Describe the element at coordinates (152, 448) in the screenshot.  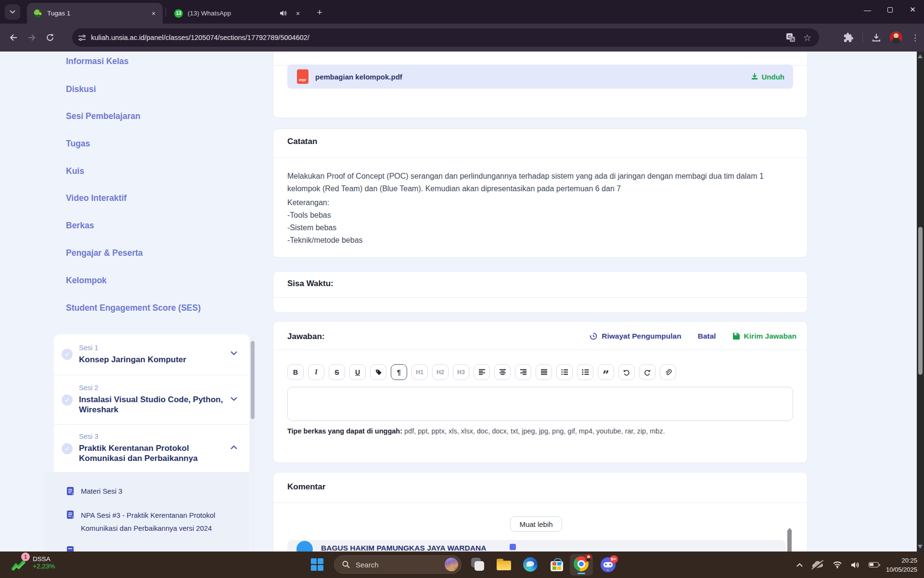
I see `session-card-sesi-3: ✓ Sesi 3 Praktik Kerentanan Protokol Kom…` at that location.